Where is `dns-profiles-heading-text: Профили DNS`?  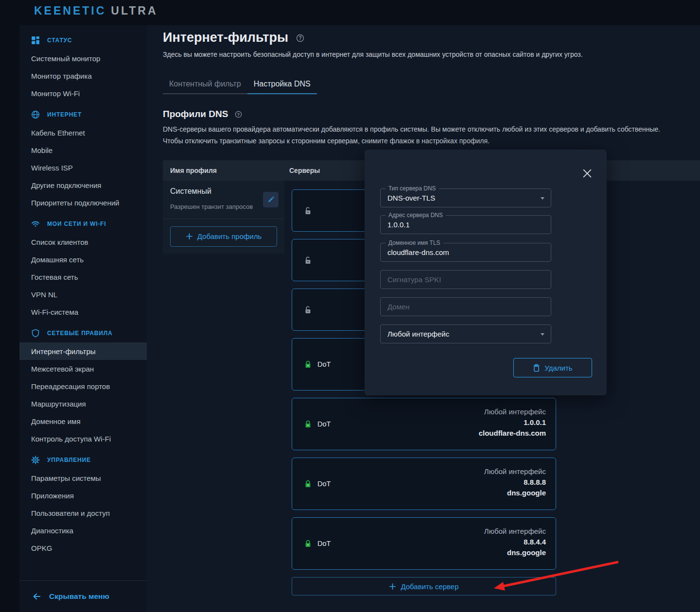
dns-profiles-heading-text: Профили DNS is located at coordinates (195, 114).